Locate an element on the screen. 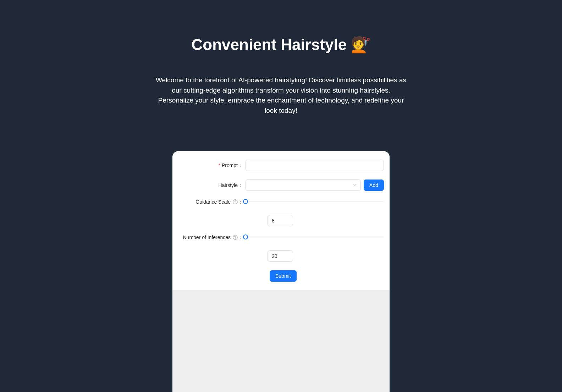  submit-button: Submit is located at coordinates (283, 276).